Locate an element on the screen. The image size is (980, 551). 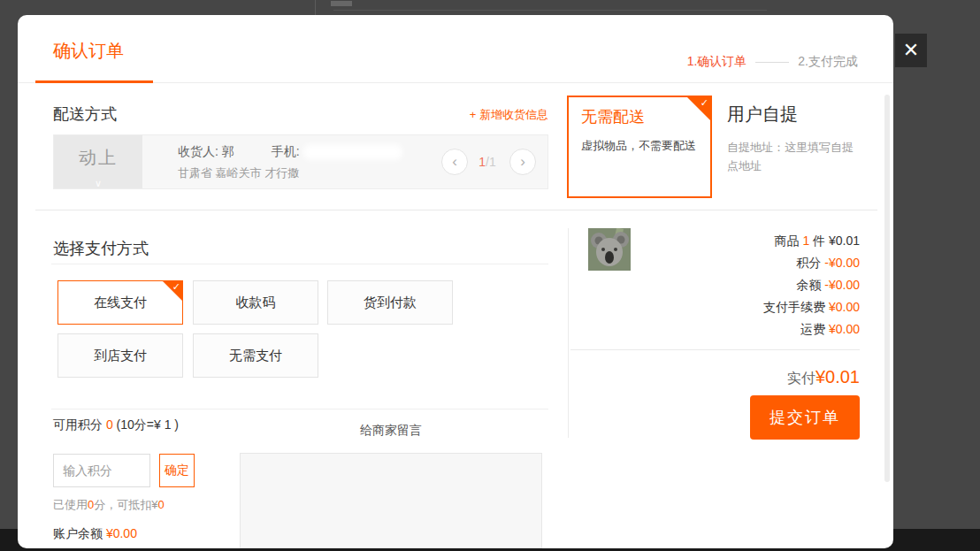
summary-row: 积分 -¥0.00 is located at coordinates (812, 264).